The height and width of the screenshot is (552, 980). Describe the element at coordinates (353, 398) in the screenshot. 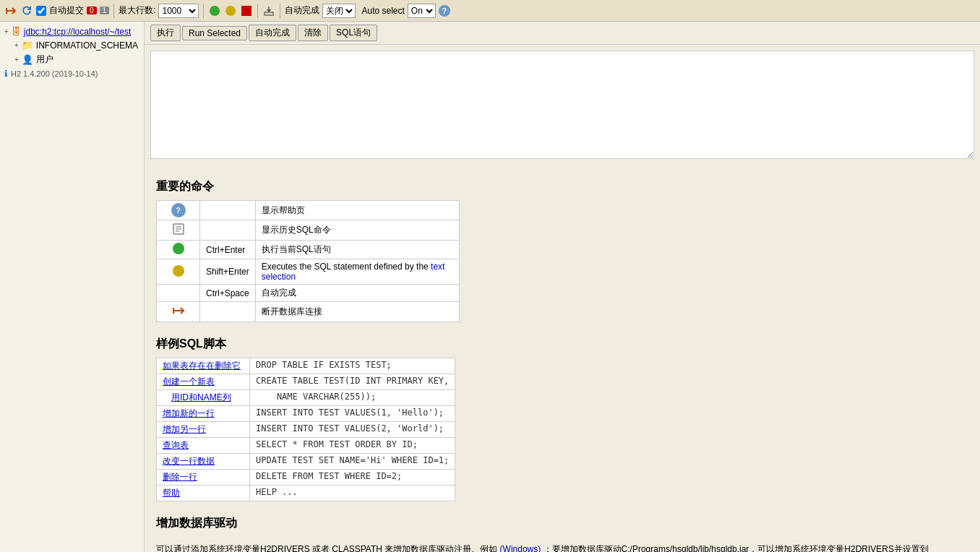

I see `sample-code-columns: NAME VARCHAR(255));` at that location.